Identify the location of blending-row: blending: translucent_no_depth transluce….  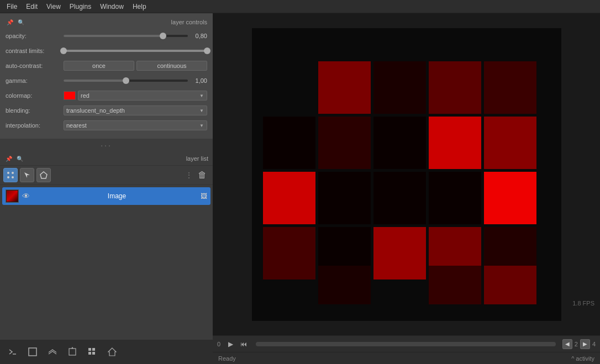
(106, 110).